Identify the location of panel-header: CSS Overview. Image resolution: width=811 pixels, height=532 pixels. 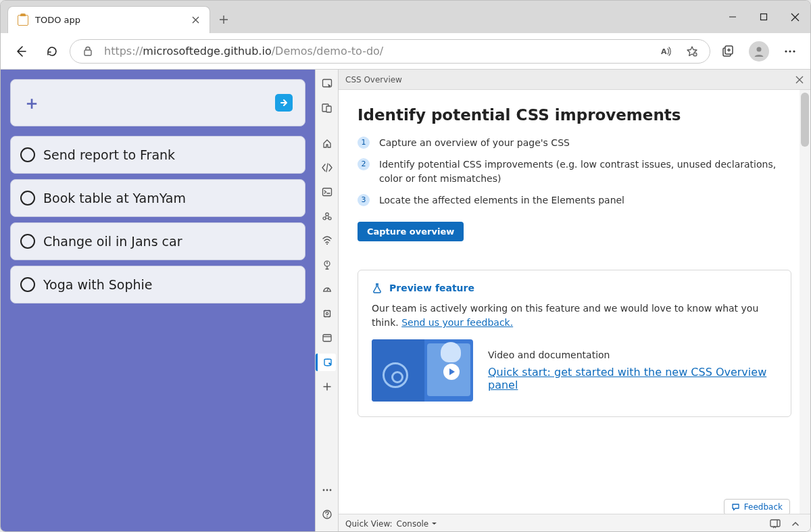
(574, 80).